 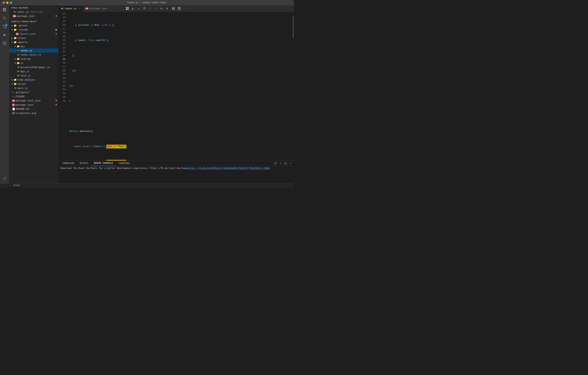 I want to click on license-icon: ⚠, so click(x=13, y=97).